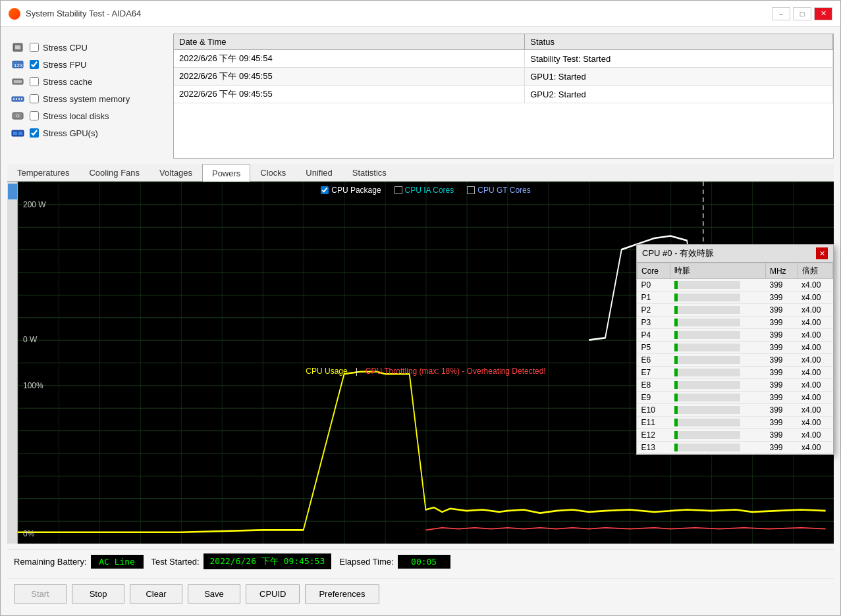 Image resolution: width=841 pixels, height=616 pixels. Describe the element at coordinates (654, 423) in the screenshot. I see `core-id: E11` at that location.